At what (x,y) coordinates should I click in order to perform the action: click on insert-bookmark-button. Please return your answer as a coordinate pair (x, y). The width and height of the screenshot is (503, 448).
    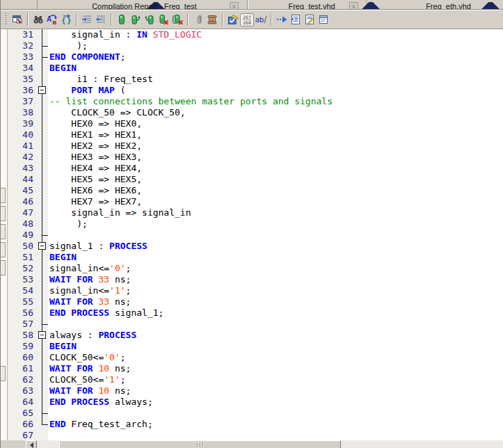
    Looking at the image, I should click on (122, 19).